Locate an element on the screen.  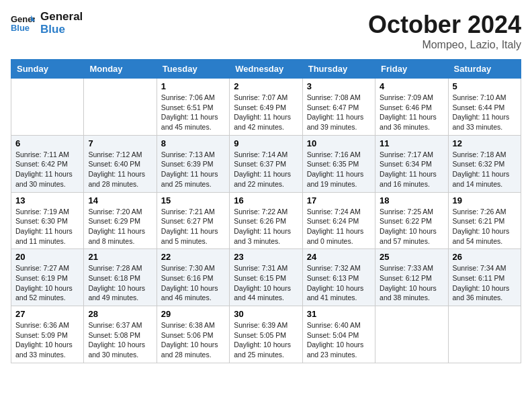
weekday-header-row: SundayMondayTuesdayWednesdayThursdayFrid… is located at coordinates (266, 69).